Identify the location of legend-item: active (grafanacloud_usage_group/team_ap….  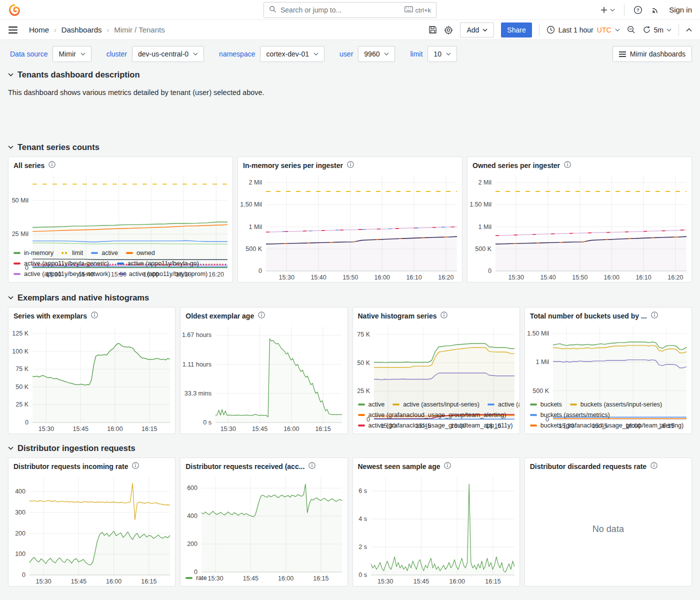
(436, 426).